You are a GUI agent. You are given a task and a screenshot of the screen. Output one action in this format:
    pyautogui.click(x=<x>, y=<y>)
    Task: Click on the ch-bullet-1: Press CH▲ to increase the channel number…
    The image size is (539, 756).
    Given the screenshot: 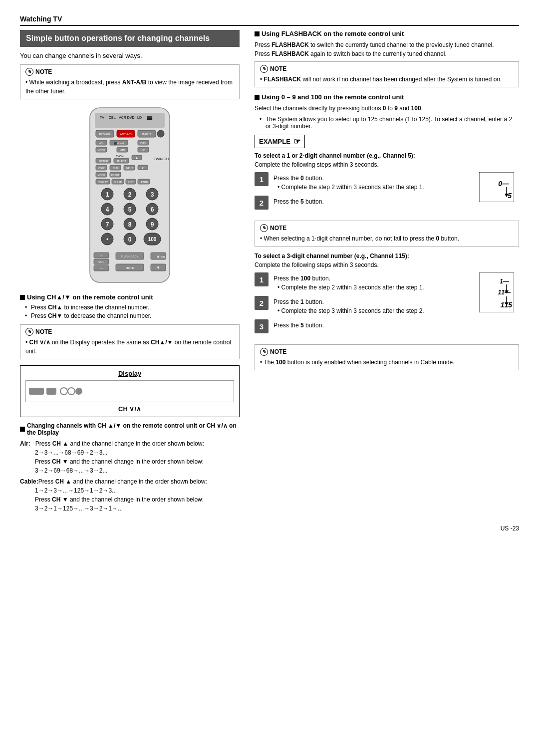 What is the action you would take?
    pyautogui.click(x=132, y=307)
    